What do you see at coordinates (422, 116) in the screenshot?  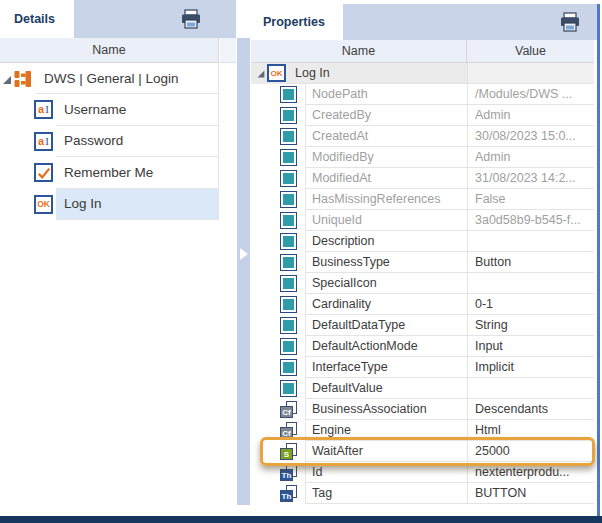 I see `property-row: CreatedBy Admin` at bounding box center [422, 116].